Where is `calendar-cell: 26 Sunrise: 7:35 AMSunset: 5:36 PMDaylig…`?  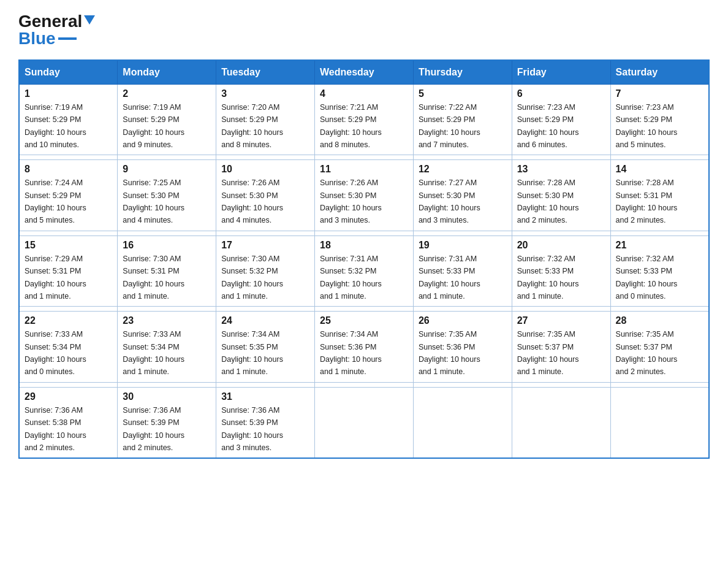
calendar-cell: 26 Sunrise: 7:35 AMSunset: 5:36 PMDaylig… is located at coordinates (462, 347).